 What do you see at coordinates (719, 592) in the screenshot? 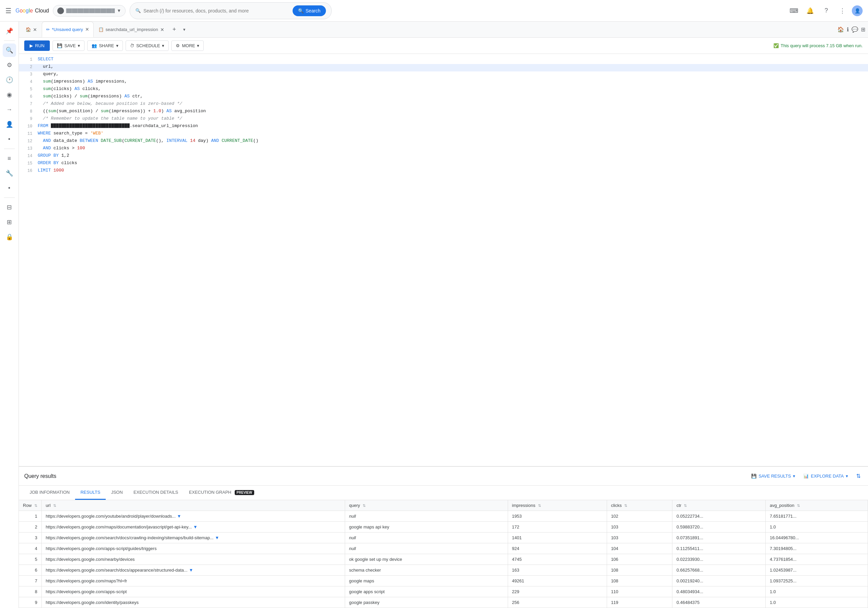
I see `cell-ctr: 0.48034934...` at bounding box center [719, 592].